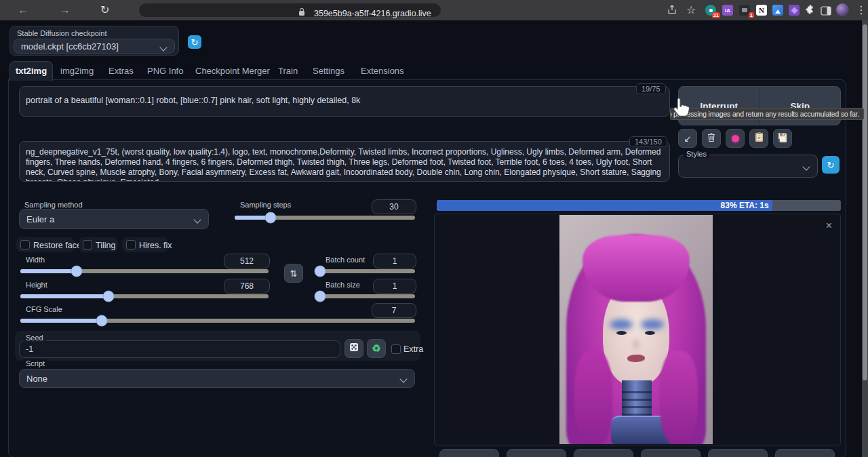  Describe the element at coordinates (395, 261) in the screenshot. I see `batch-count-value: 1` at that location.